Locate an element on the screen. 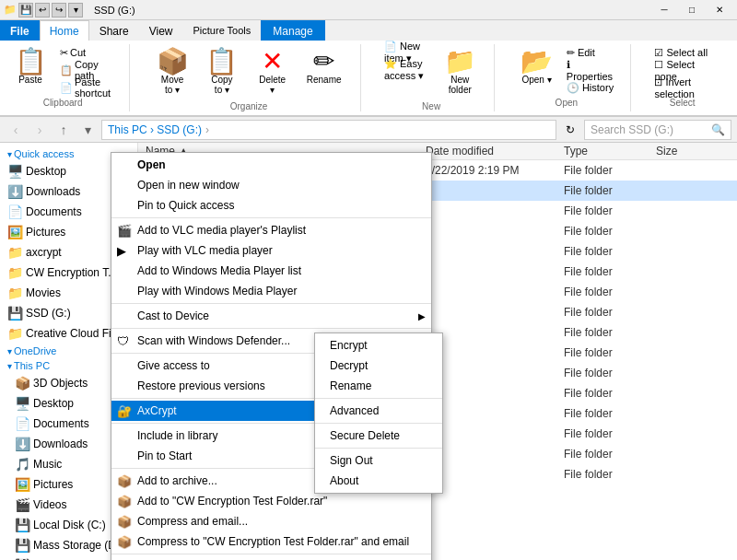  delete-button: ✕ Delete ▾ is located at coordinates (273, 72).